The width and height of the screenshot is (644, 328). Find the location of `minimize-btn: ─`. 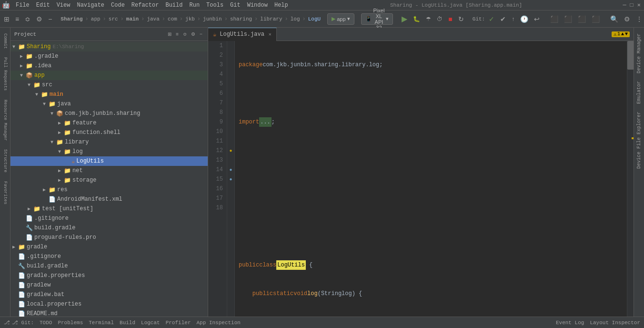

minimize-btn: ─ is located at coordinates (624, 5).